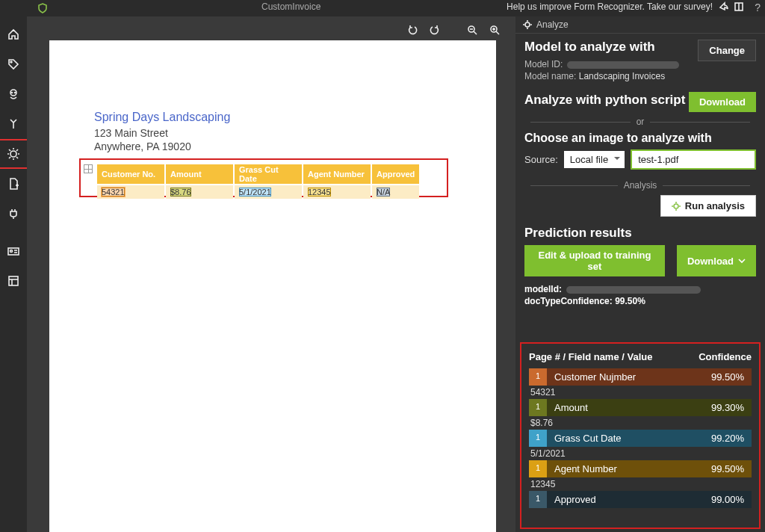  I want to click on label-doctype-conf: docTypeConfidence:, so click(569, 301).